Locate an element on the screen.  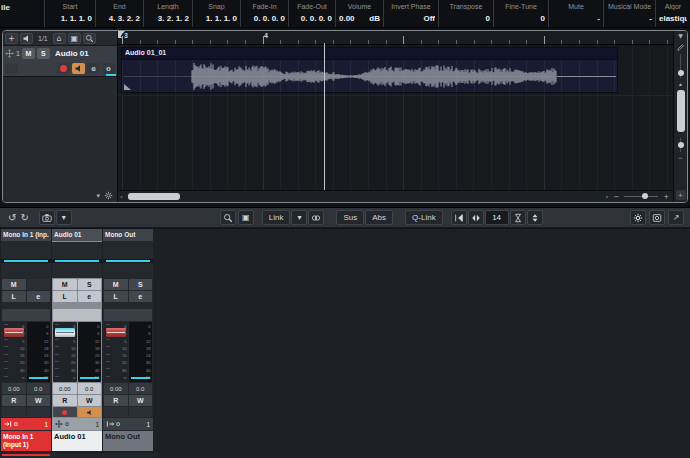
zoom-tool-button is located at coordinates (90, 38).